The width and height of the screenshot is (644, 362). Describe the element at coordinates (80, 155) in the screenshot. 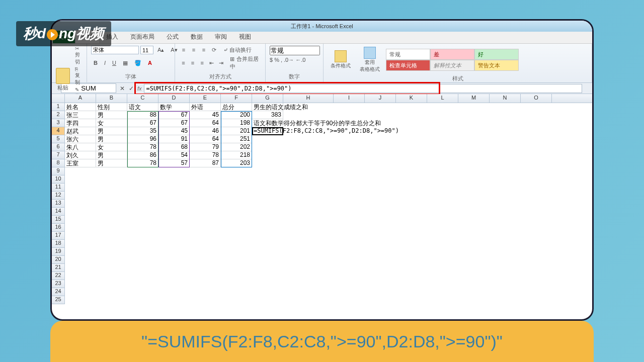

I see `cell: 刘久` at that location.